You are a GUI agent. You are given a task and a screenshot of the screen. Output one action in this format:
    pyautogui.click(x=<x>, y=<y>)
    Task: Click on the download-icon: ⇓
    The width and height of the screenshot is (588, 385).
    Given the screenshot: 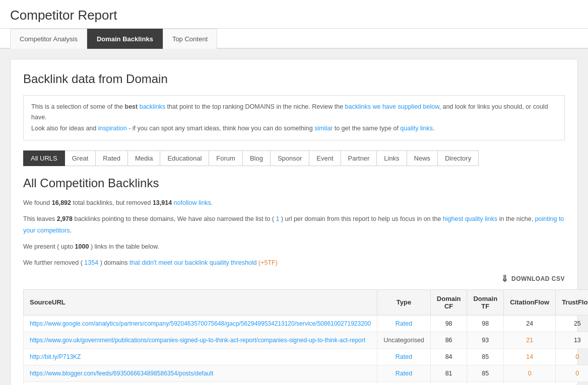 What is the action you would take?
    pyautogui.click(x=505, y=279)
    